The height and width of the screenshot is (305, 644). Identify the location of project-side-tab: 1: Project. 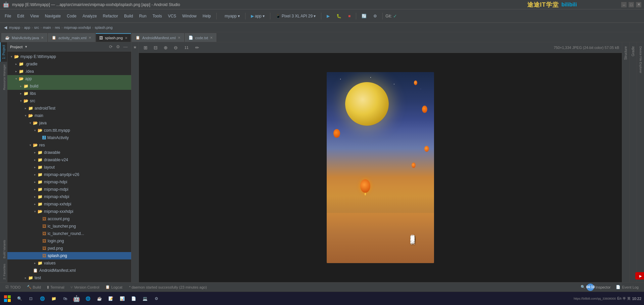
(3, 52).